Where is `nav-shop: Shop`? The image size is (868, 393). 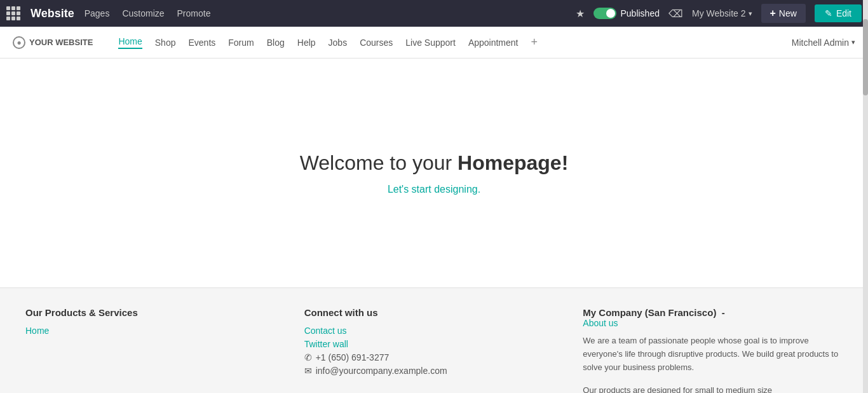 nav-shop: Shop is located at coordinates (165, 43).